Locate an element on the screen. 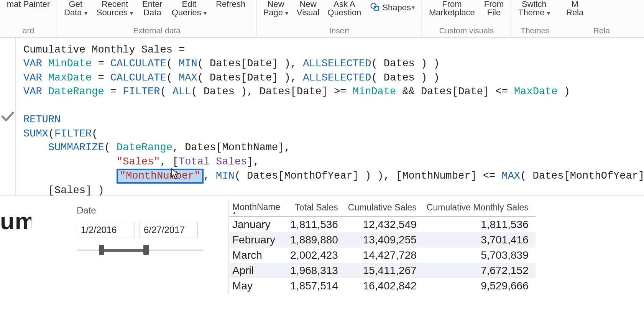 The height and width of the screenshot is (335, 644). refresh-button: Refresh is located at coordinates (231, 10).